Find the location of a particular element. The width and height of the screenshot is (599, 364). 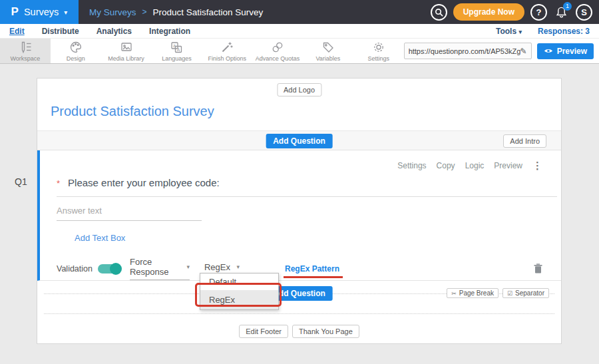

preview-button: Preview is located at coordinates (566, 51).